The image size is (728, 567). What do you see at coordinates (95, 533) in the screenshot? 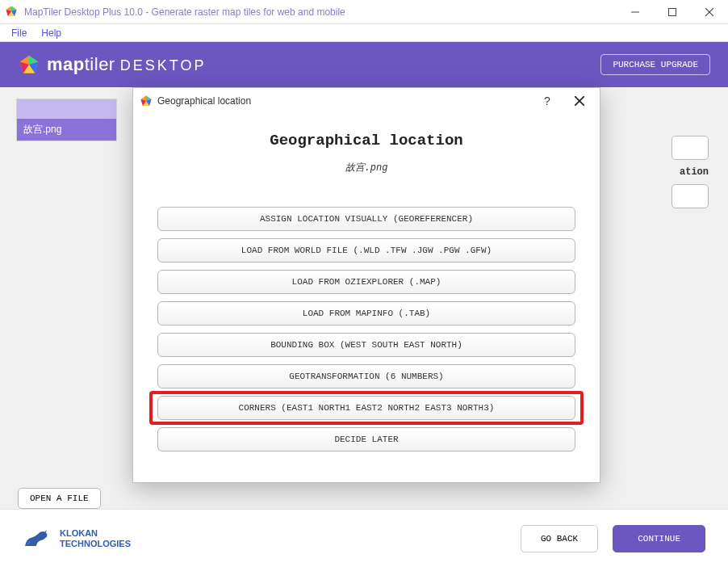
I see `klokan-line1: KLOKAN` at bounding box center [95, 533].